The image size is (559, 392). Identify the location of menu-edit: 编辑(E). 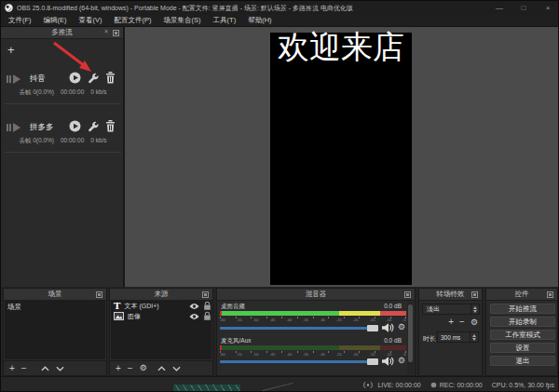
(56, 20).